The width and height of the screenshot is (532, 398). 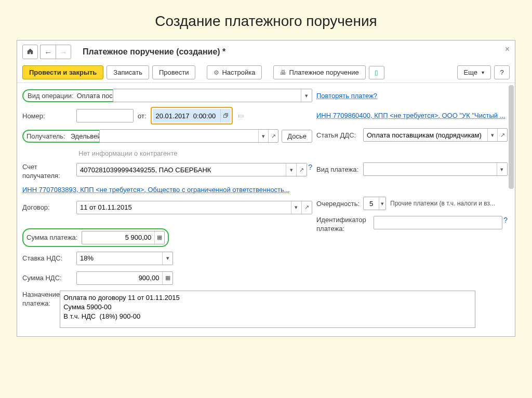 I want to click on settings-button: ⚙ Настройка, so click(x=234, y=73).